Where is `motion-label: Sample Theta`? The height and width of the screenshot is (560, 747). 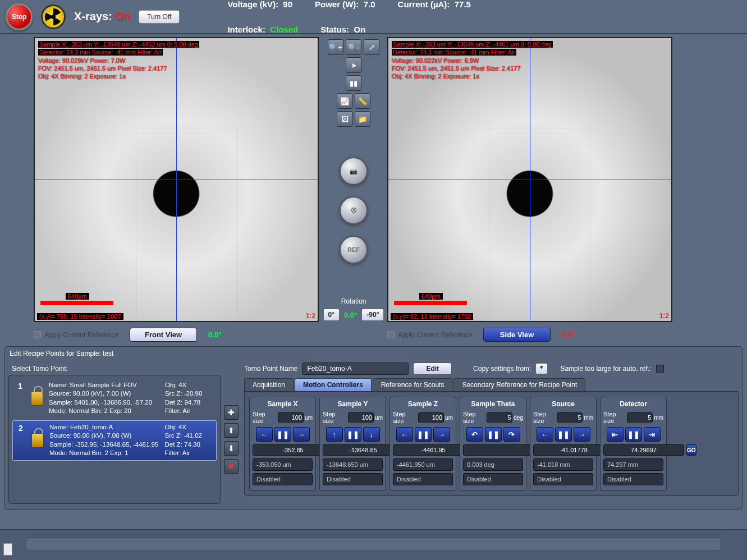 motion-label: Sample Theta is located at coordinates (493, 404).